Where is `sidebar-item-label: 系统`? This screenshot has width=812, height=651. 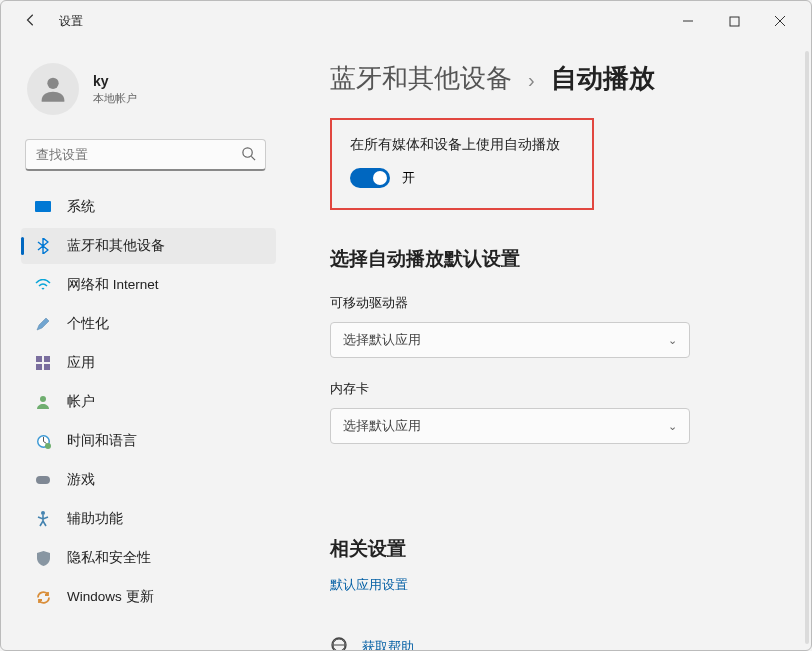
sidebar-item-label: 系统 is located at coordinates (81, 207).